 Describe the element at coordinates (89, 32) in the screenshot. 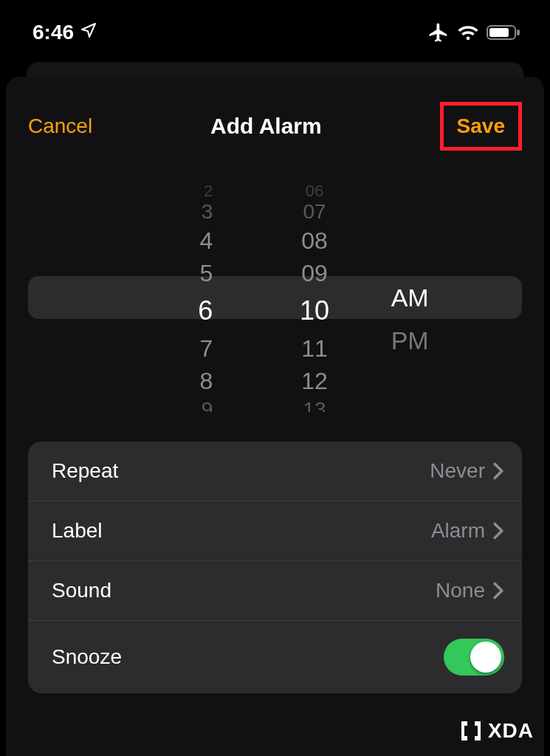

I see `location-icon` at that location.